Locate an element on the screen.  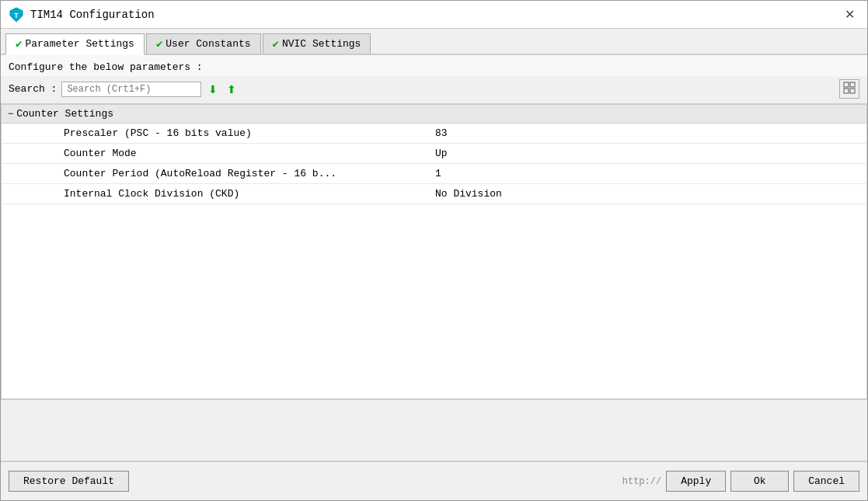
tab-check-user: ✔ is located at coordinates (159, 43).